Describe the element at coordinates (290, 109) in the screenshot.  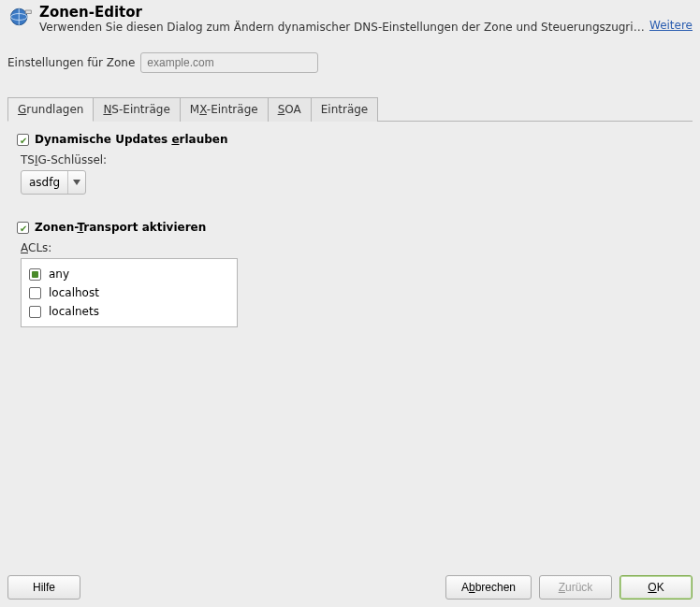
I see `tab-3: SOA` at that location.